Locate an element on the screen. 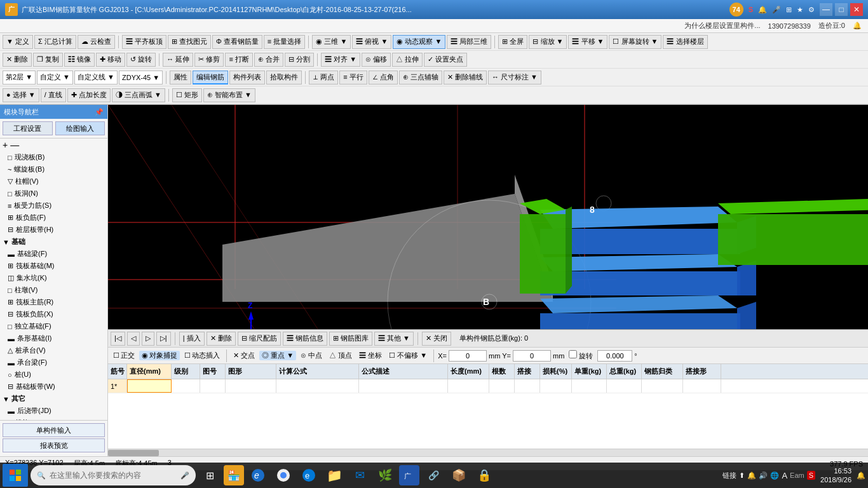  btn-next: ▷ is located at coordinates (148, 339).